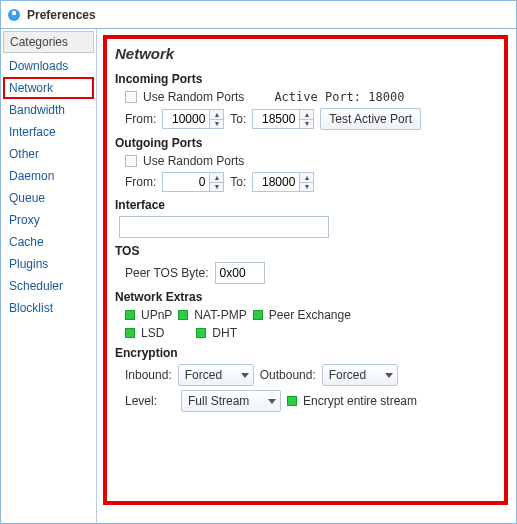 The width and height of the screenshot is (517, 524). Describe the element at coordinates (140, 182) in the screenshot. I see `outgoing-from-label: From:` at that location.